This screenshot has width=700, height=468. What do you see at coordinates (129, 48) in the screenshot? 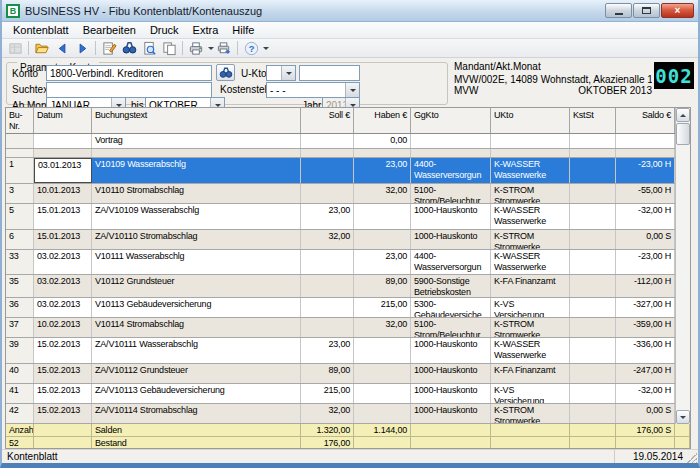
I see `find-button` at bounding box center [129, 48].